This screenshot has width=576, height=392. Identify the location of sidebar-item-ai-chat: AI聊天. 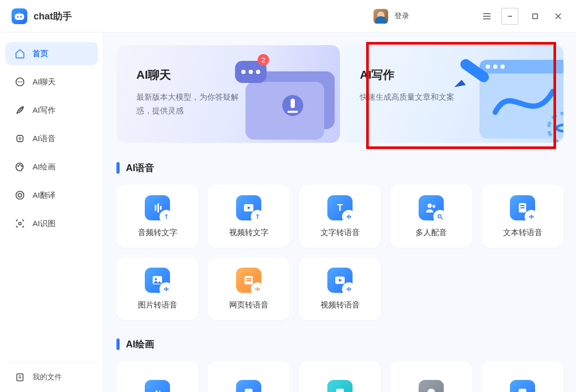
(51, 82).